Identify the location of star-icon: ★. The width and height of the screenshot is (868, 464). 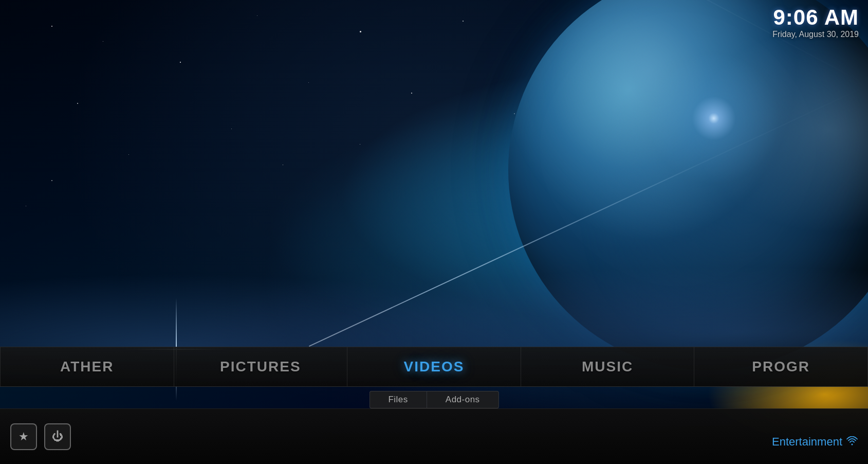
(24, 437).